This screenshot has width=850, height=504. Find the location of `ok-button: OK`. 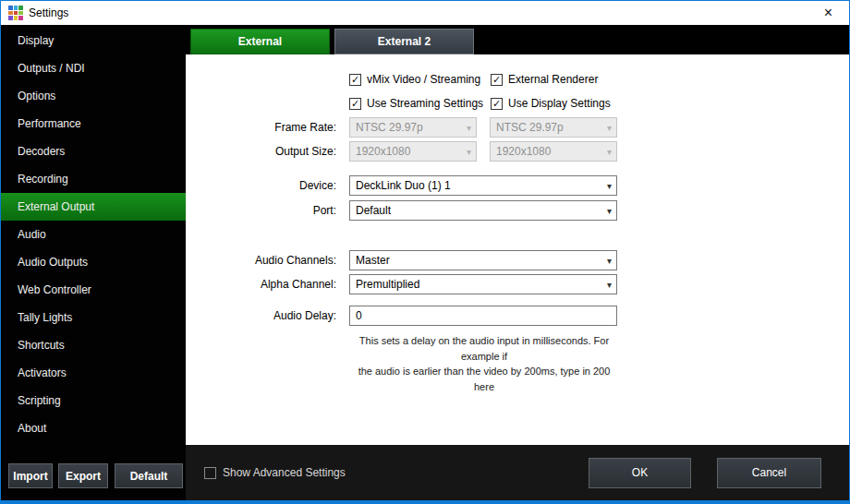

ok-button: OK is located at coordinates (639, 473).